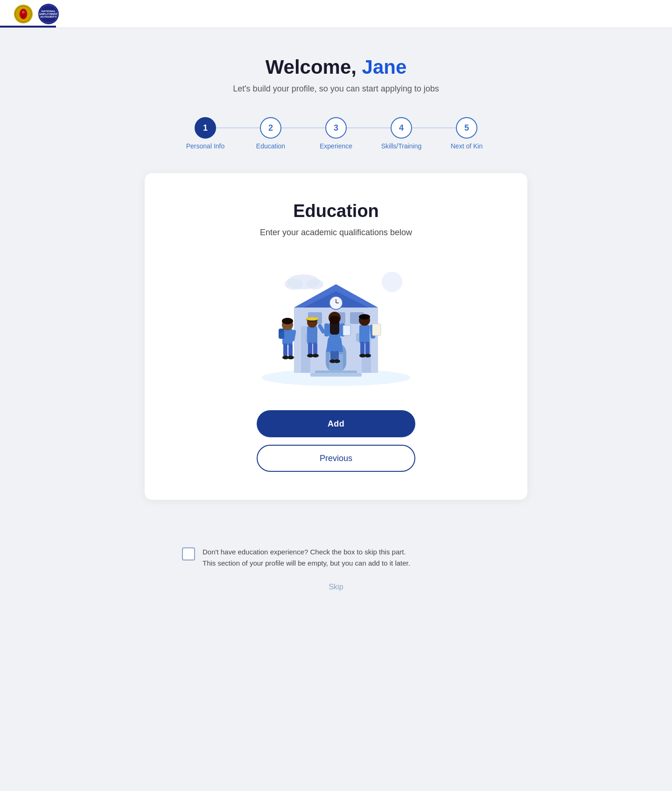 Image resolution: width=672 pixels, height=791 pixels. Describe the element at coordinates (36, 14) in the screenshot. I see `logos-container: NATIONAL EMPLOYMENT AUTHORITY` at that location.